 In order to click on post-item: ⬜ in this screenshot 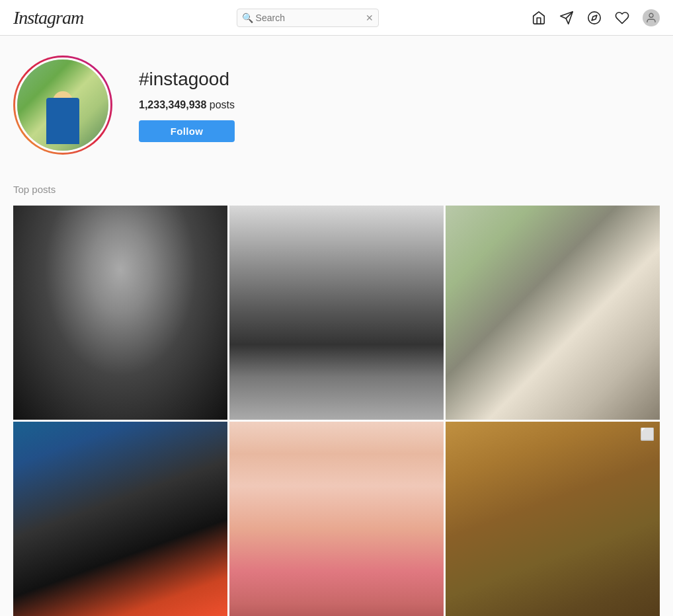, I will do `click(553, 519)`.